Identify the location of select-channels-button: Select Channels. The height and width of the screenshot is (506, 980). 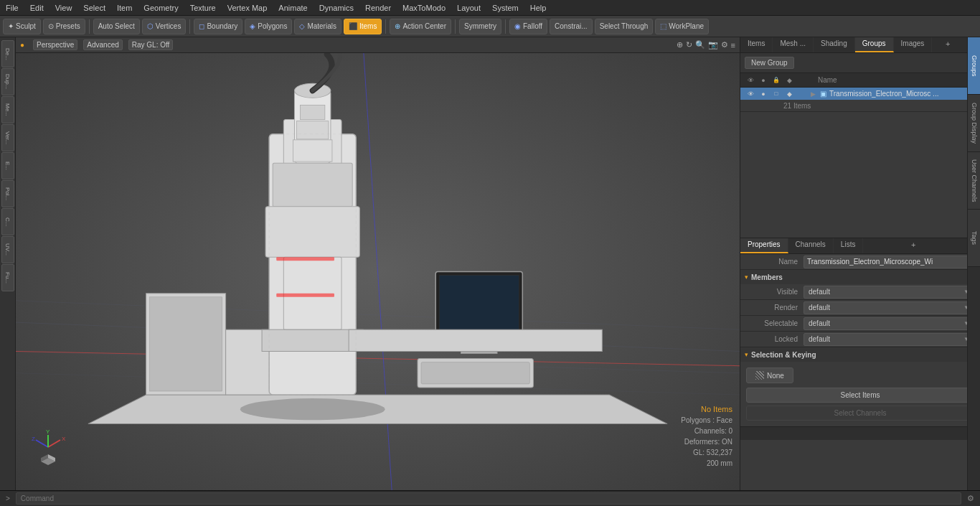
(860, 413).